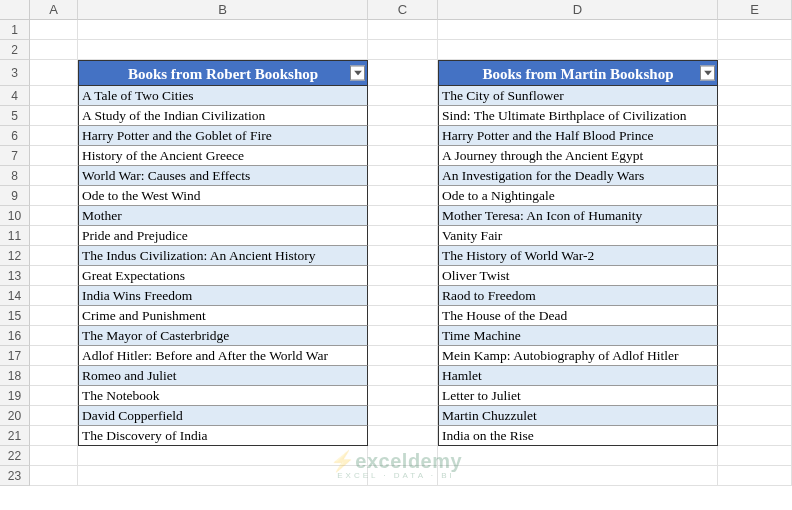  I want to click on cell-B1, so click(223, 30).